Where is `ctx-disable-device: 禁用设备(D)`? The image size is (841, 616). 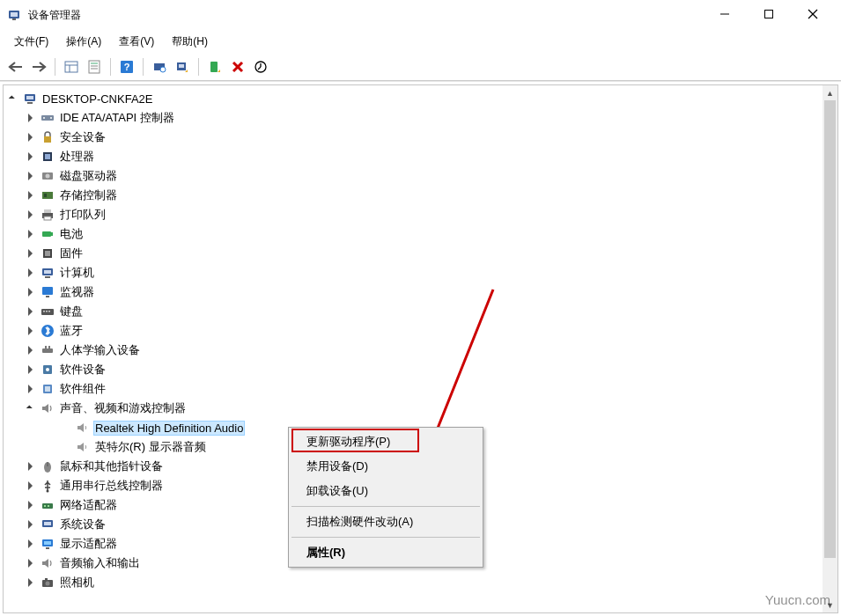
ctx-disable-device: 禁用设备(D) is located at coordinates (386, 466).